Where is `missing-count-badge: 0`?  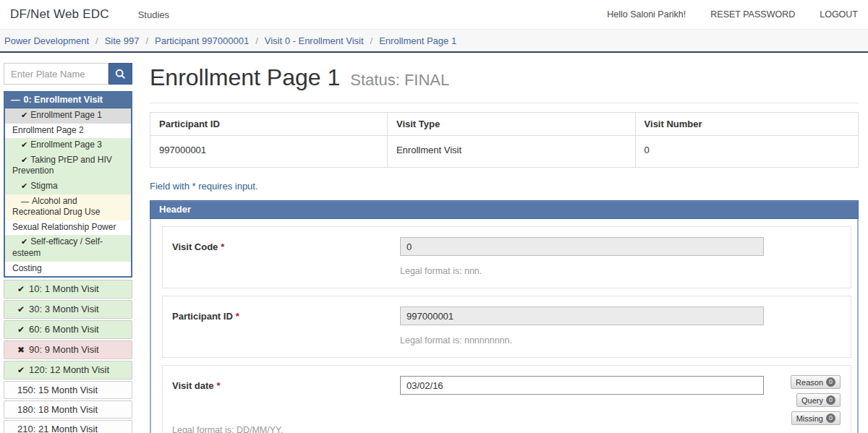 missing-count-badge: 0 is located at coordinates (830, 418).